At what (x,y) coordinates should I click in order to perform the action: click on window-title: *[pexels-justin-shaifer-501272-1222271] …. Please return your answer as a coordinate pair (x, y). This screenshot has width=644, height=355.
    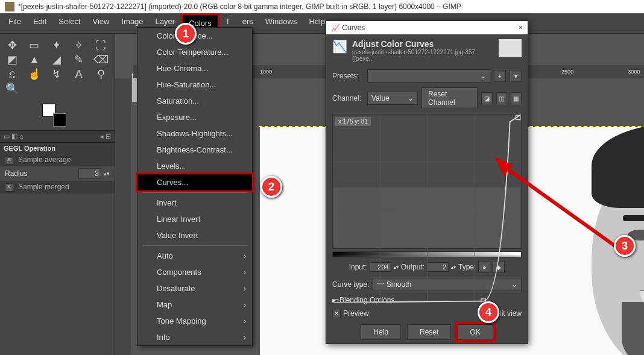
    Looking at the image, I should click on (240, 7).